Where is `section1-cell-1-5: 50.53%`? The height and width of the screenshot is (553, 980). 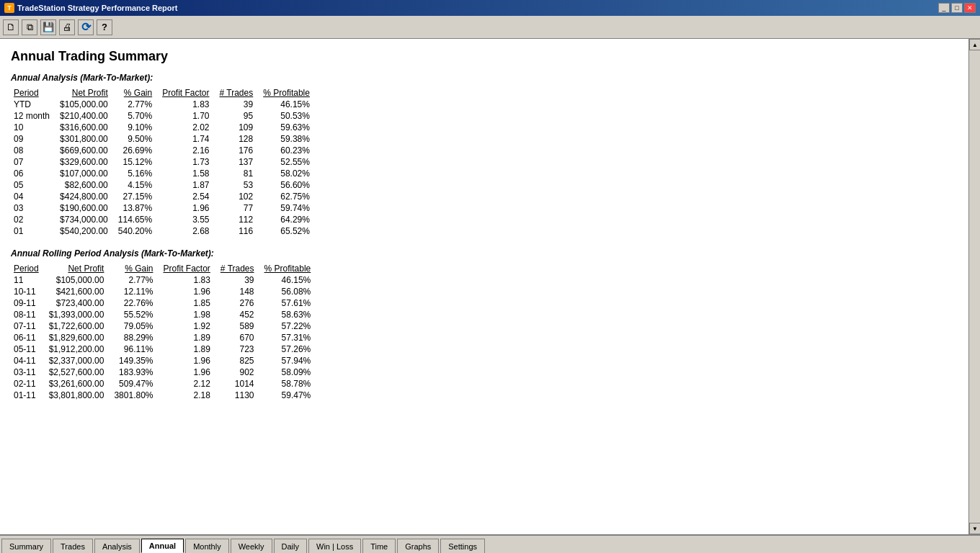
section1-cell-1-5: 50.53% is located at coordinates (288, 116).